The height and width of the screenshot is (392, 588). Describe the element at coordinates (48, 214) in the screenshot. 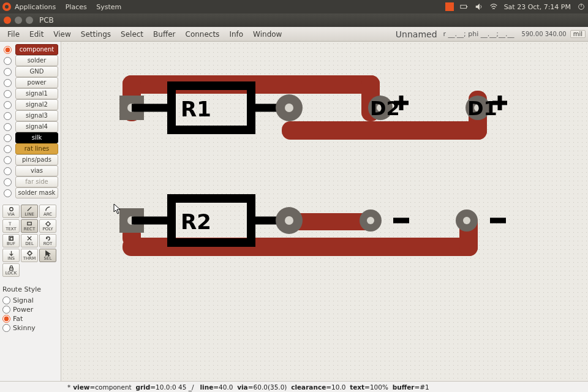

I see `tool-label: ARC` at that location.